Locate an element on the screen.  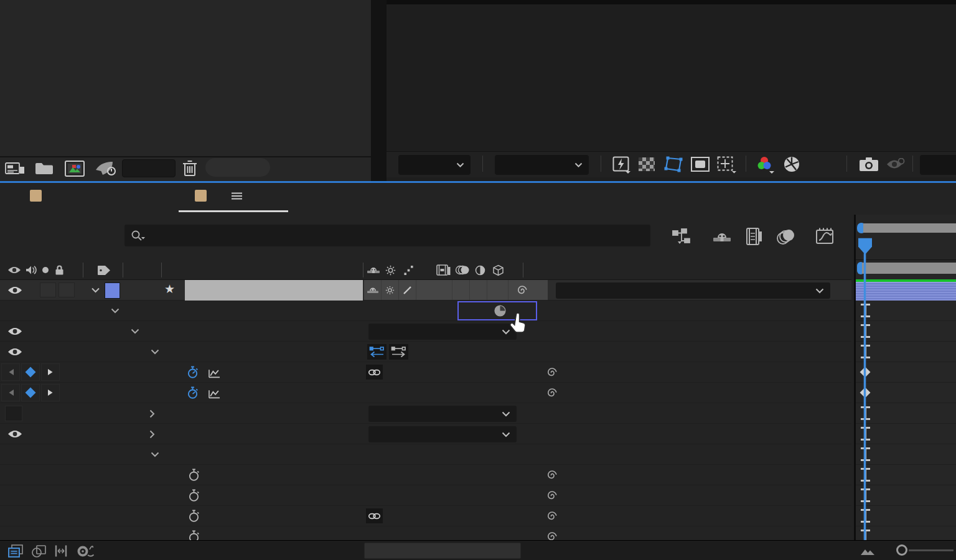
position-pickwhip-icon is located at coordinates (551, 393).